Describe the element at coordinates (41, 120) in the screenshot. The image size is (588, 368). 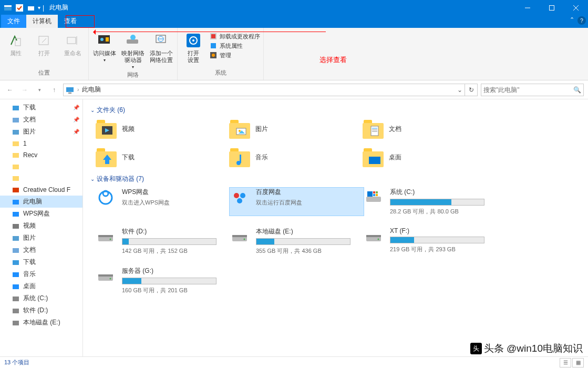
I see `sidebar-item-documents: 文档📌` at that location.